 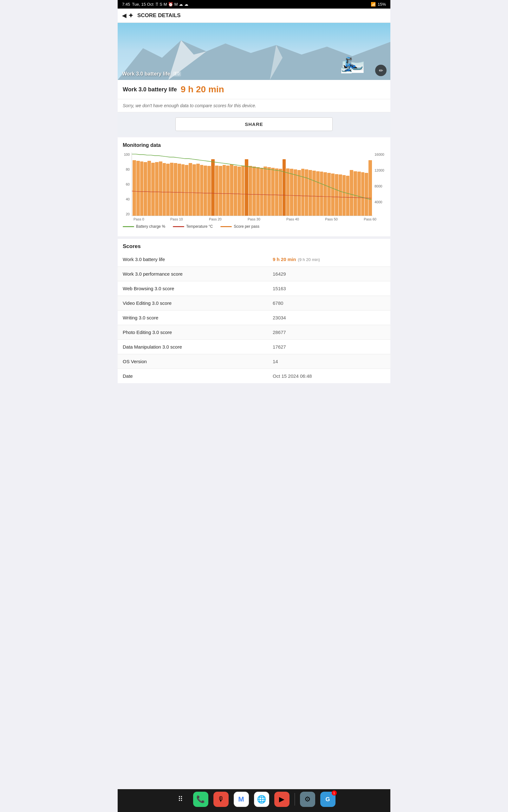 I want to click on score-value-cell: 9 h 20 min(9 h 20 min), so click(x=329, y=259).